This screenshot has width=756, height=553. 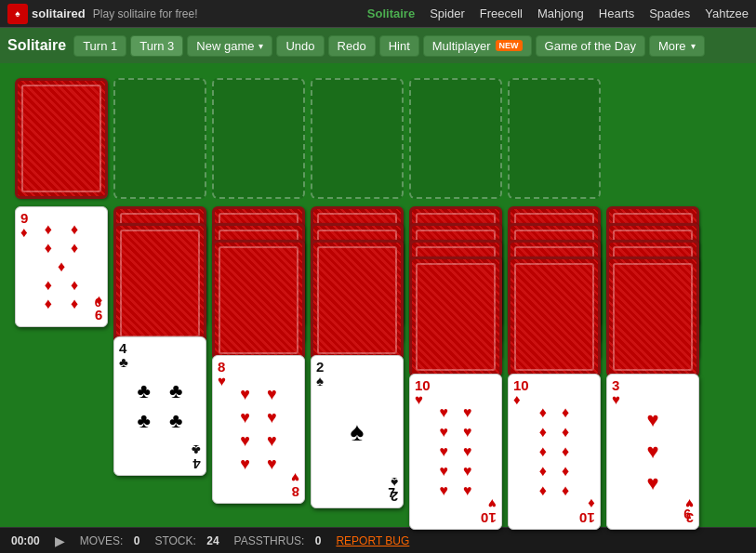 I want to click on tagline: Play solitaire for free!, so click(x=145, y=14).